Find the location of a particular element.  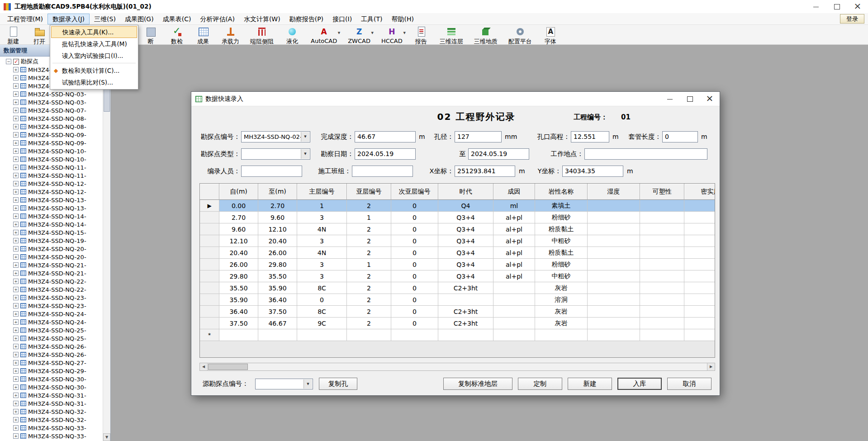

toolbar-button: 字体 ▼ is located at coordinates (550, 36).